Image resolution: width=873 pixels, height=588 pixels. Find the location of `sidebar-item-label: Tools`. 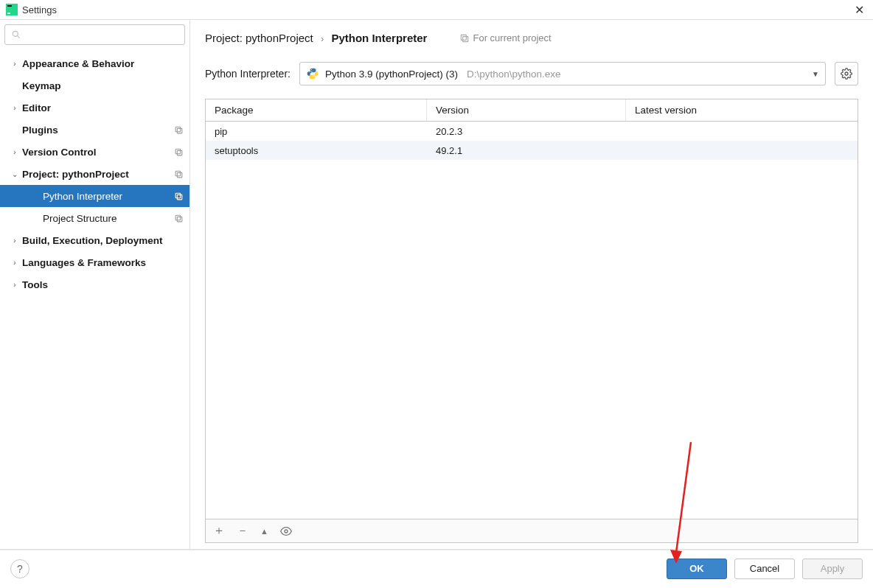

sidebar-item-label: Tools is located at coordinates (103, 284).